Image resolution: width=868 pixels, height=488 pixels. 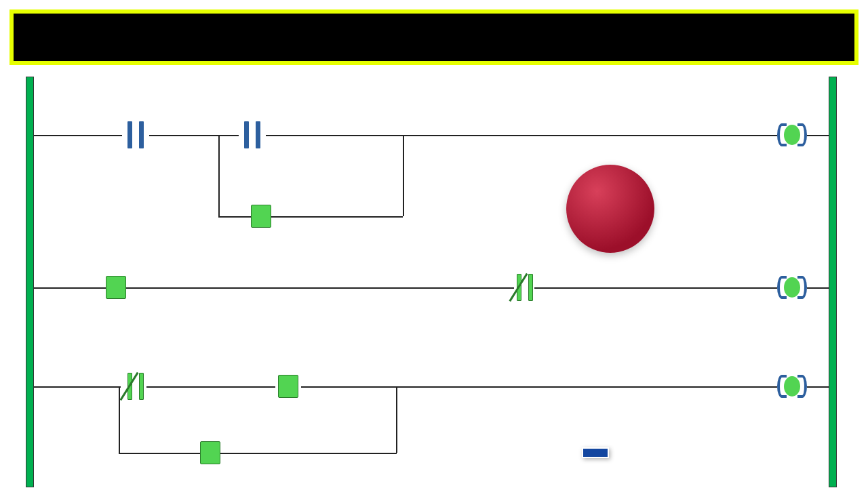 What do you see at coordinates (288, 386) in the screenshot?
I see `contact-no-machine2` at bounding box center [288, 386].